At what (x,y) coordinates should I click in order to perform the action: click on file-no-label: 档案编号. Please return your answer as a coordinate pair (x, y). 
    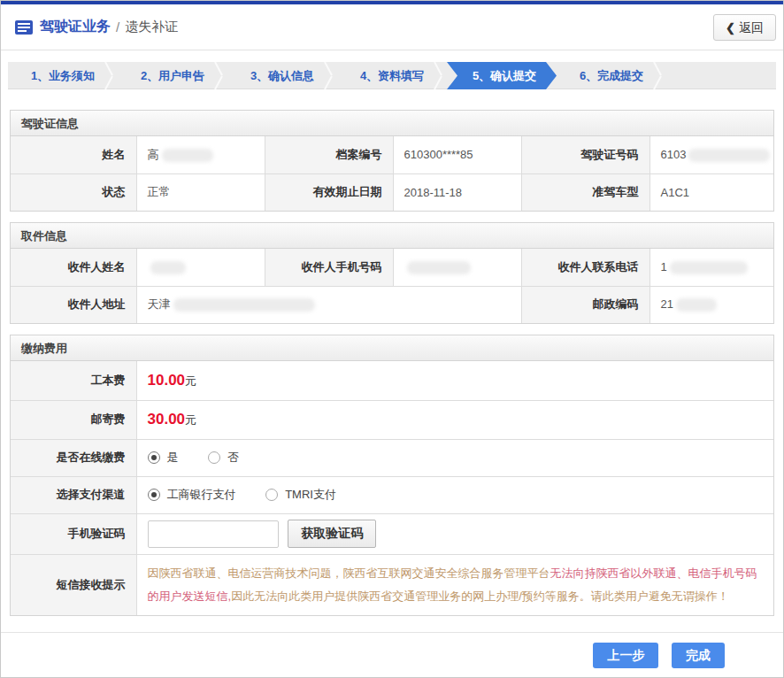
    Looking at the image, I should click on (329, 155).